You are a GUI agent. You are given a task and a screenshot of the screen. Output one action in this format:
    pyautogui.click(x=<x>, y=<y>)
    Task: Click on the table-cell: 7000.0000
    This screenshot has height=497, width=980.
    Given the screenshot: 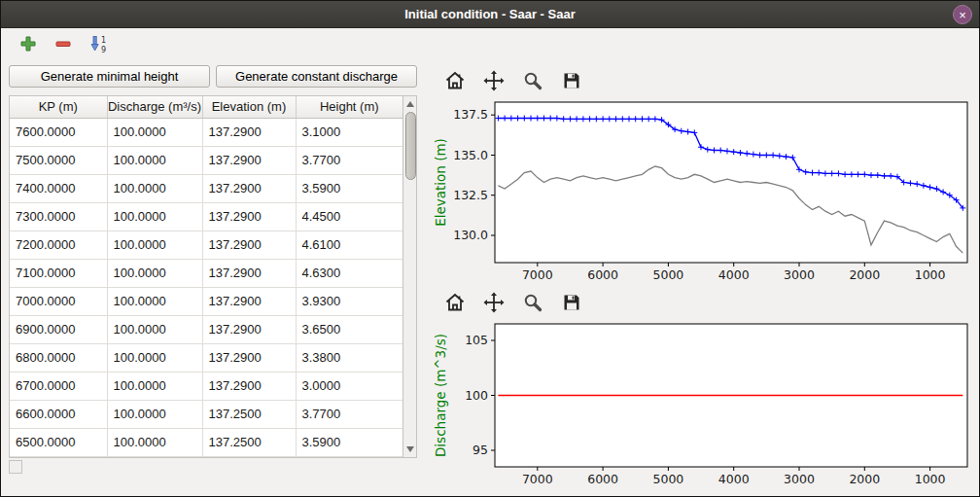 What is the action you would take?
    pyautogui.click(x=58, y=302)
    